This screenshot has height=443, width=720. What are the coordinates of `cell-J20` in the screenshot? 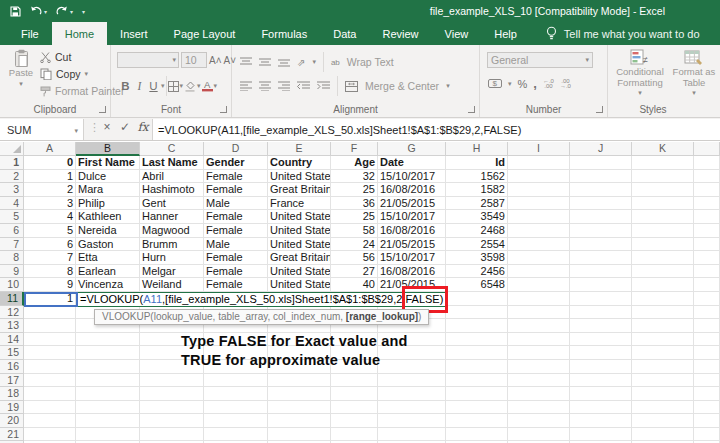 It's located at (601, 421).